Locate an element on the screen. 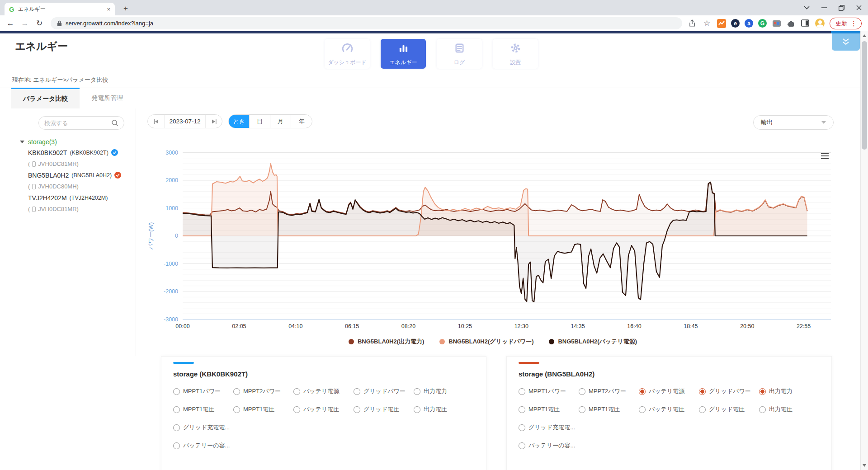 The image size is (868, 470). scroll-up-icon is located at coordinates (864, 36).